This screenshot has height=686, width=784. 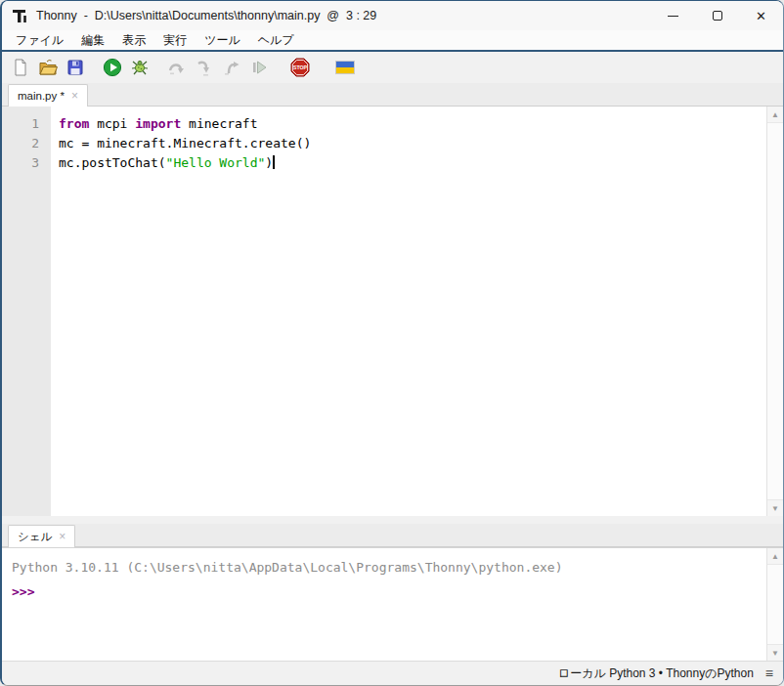 I want to click on resume-icon, so click(x=259, y=67).